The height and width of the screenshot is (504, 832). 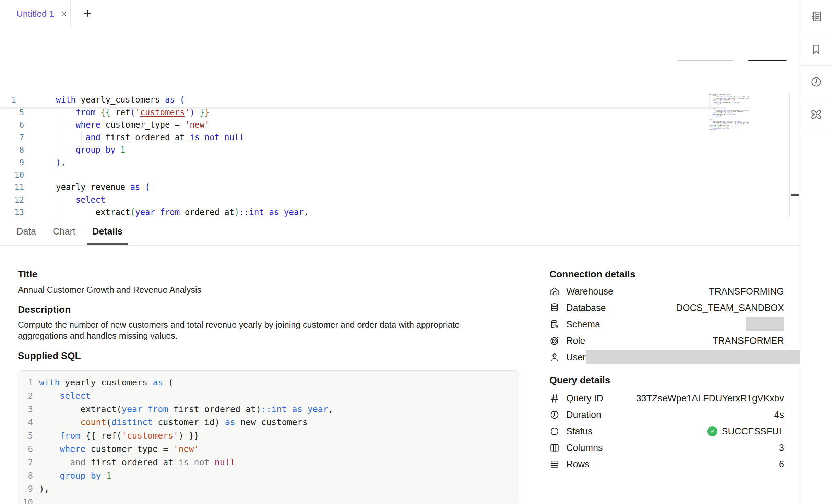 What do you see at coordinates (816, 82) in the screenshot?
I see `history-icon` at bounding box center [816, 82].